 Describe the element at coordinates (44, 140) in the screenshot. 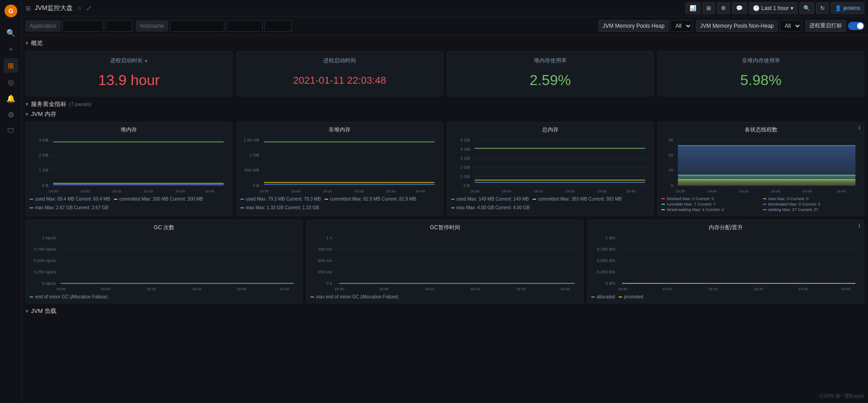

I see `svg-text: 3 GB` at that location.